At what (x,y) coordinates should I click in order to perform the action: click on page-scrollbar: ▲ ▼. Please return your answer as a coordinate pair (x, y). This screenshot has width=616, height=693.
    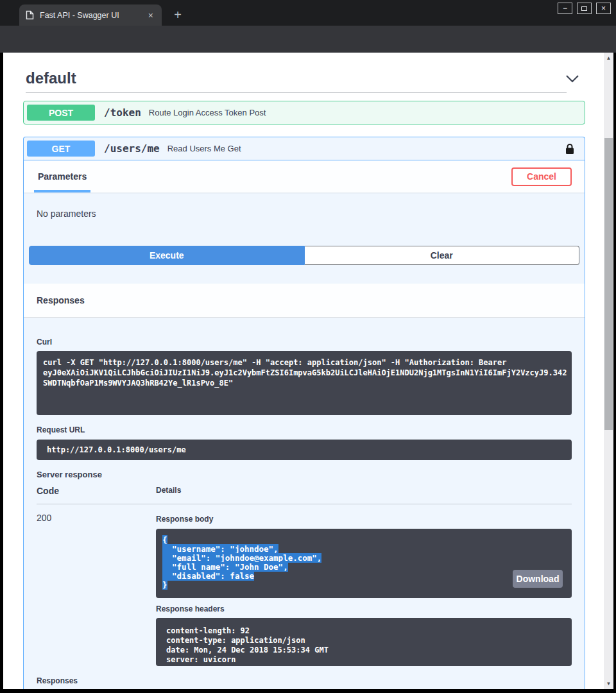
    Looking at the image, I should click on (608, 371).